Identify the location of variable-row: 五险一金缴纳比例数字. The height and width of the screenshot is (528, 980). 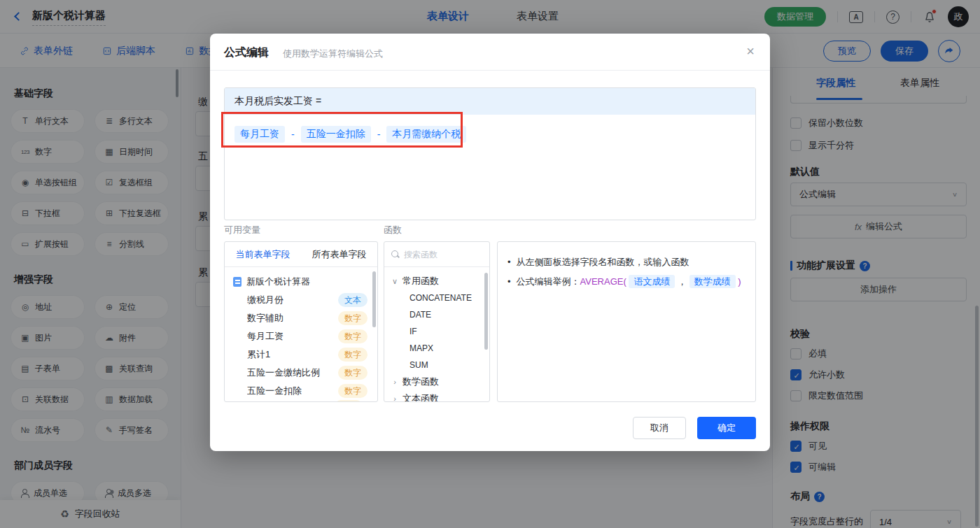
(305, 373).